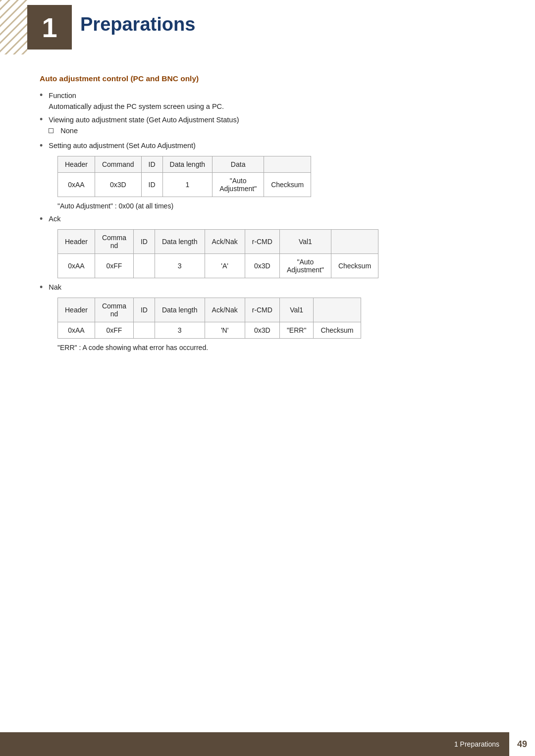 This screenshot has height=756, width=535. I want to click on table2-r1-acknak: 'A', so click(225, 266).